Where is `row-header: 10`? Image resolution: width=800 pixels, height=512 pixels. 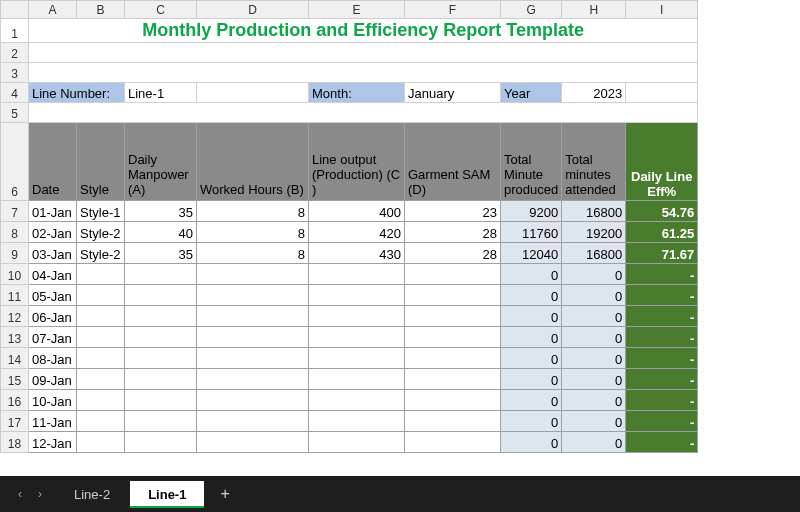
row-header: 10 is located at coordinates (15, 274).